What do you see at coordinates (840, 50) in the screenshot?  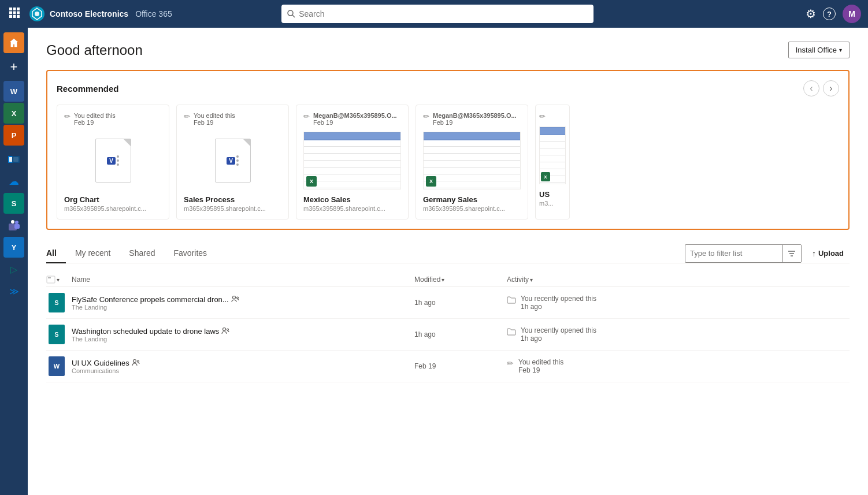 I see `chevron-down-icon: ▾` at bounding box center [840, 50].